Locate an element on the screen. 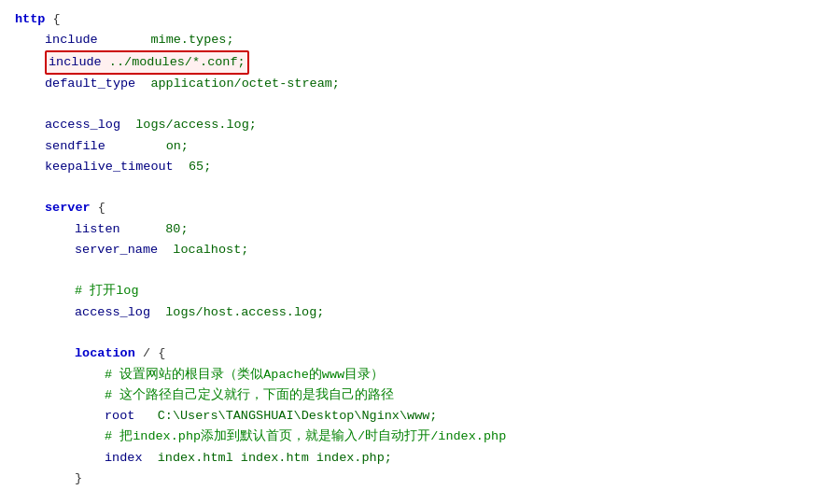 The image size is (814, 504). code-line: location / { is located at coordinates (407, 354).